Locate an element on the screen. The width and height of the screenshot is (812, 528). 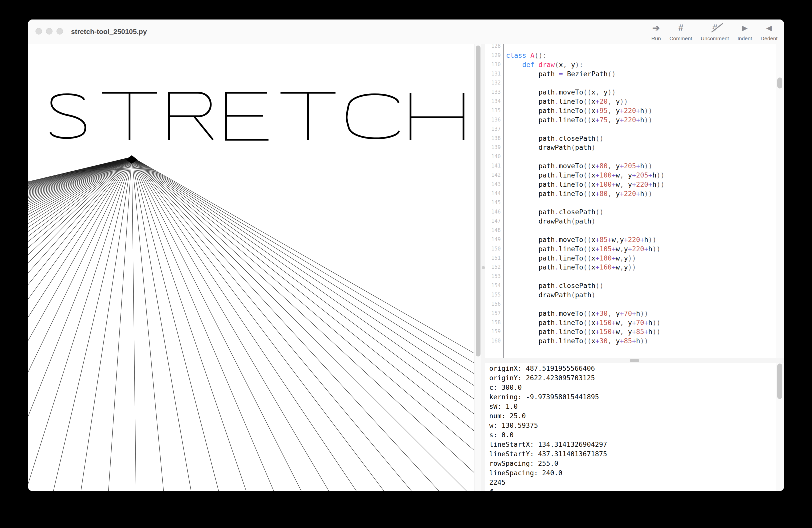
toolbar-uncomment-button: #Uncomment is located at coordinates (715, 32).